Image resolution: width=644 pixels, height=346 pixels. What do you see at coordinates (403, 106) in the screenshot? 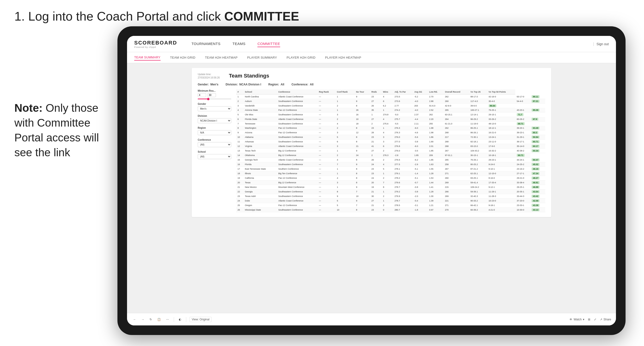
I see `table-cell: 2.77` at bounding box center [403, 106].